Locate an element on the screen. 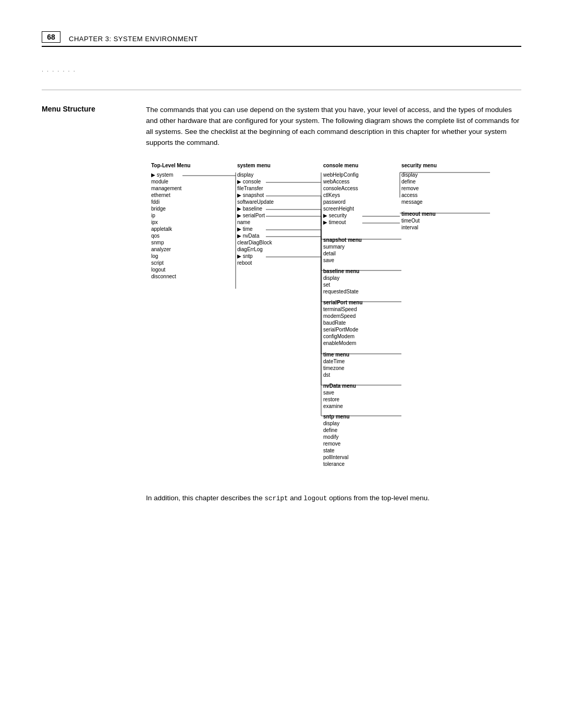 Image resolution: width=563 pixels, height=728 pixels. baselinemenu-header: baseline menu is located at coordinates (341, 271).